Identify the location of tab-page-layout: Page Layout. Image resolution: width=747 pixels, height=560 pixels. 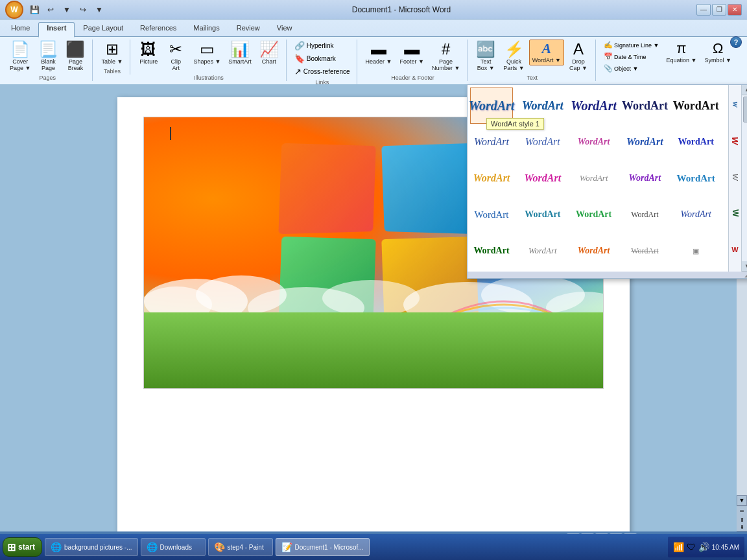
(103, 29).